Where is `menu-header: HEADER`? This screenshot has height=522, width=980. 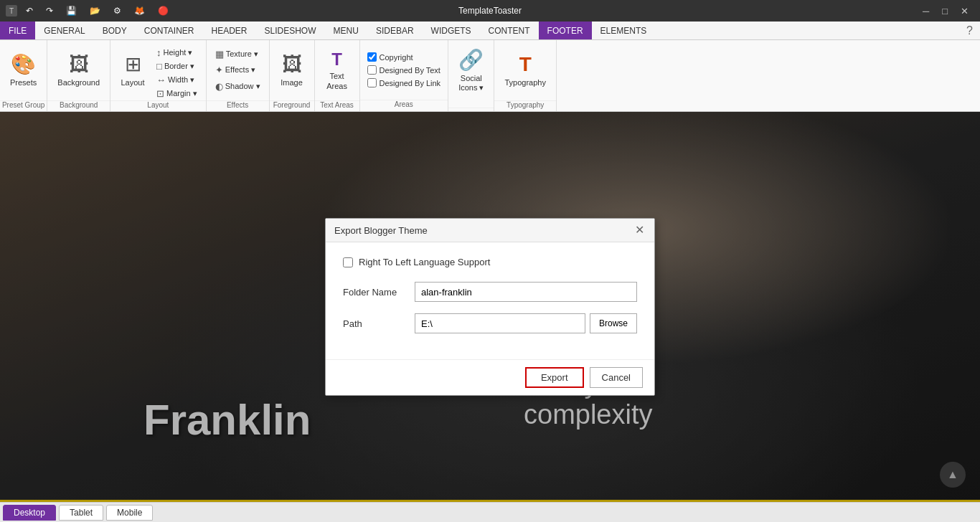
menu-header: HEADER is located at coordinates (230, 30).